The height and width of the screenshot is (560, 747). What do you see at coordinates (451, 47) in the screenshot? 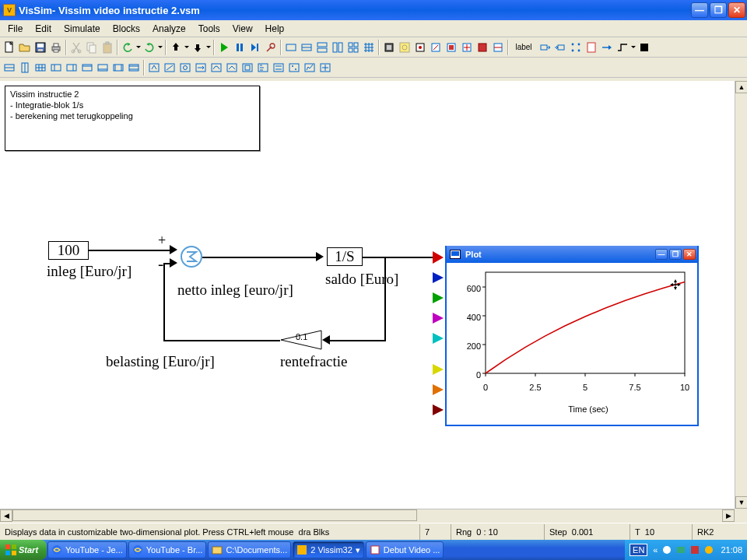
I see `chip5-button` at bounding box center [451, 47].